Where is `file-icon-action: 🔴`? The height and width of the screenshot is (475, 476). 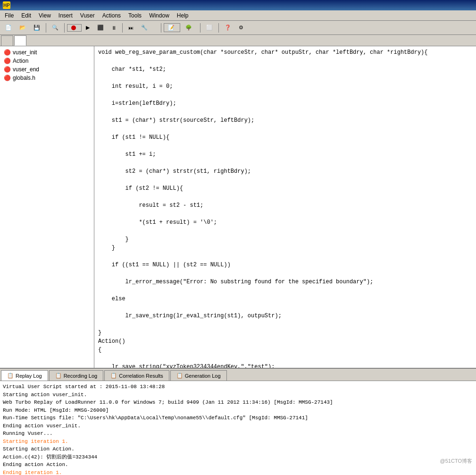 file-icon-action: 🔴 is located at coordinates (8, 61).